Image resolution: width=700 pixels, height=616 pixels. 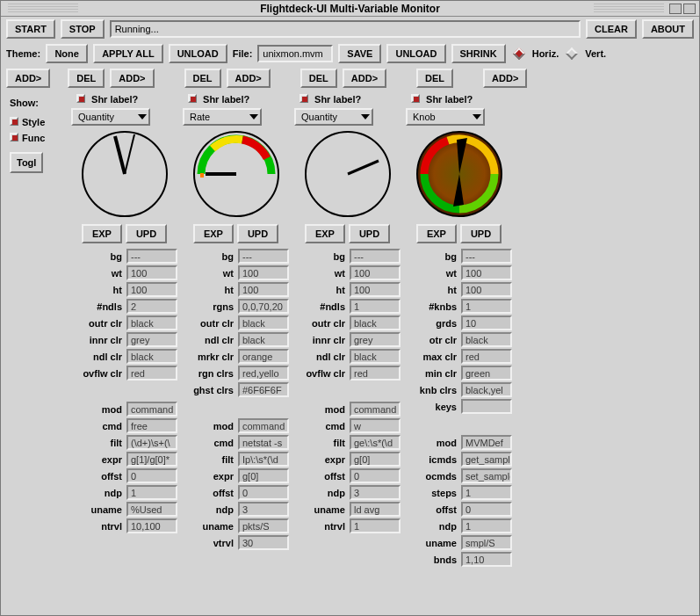 I want to click on shrink-button: SHRINK, so click(x=479, y=54).